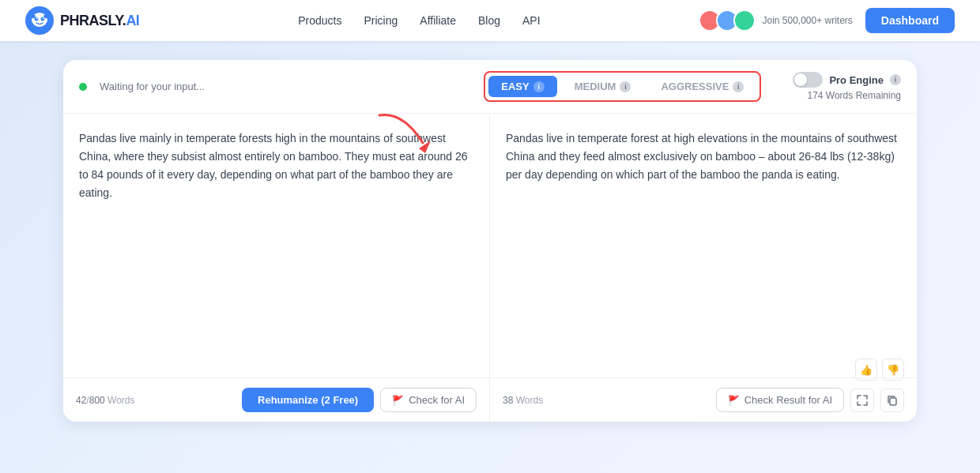  I want to click on mode-aggressive-button: AGGRESSIVE i, so click(702, 87).